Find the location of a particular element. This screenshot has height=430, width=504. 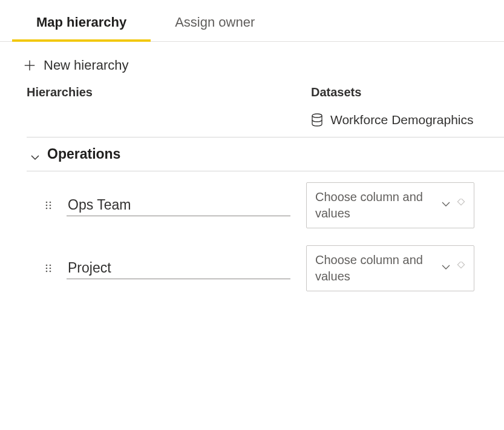

header-datasets: Datasets is located at coordinates (408, 92).